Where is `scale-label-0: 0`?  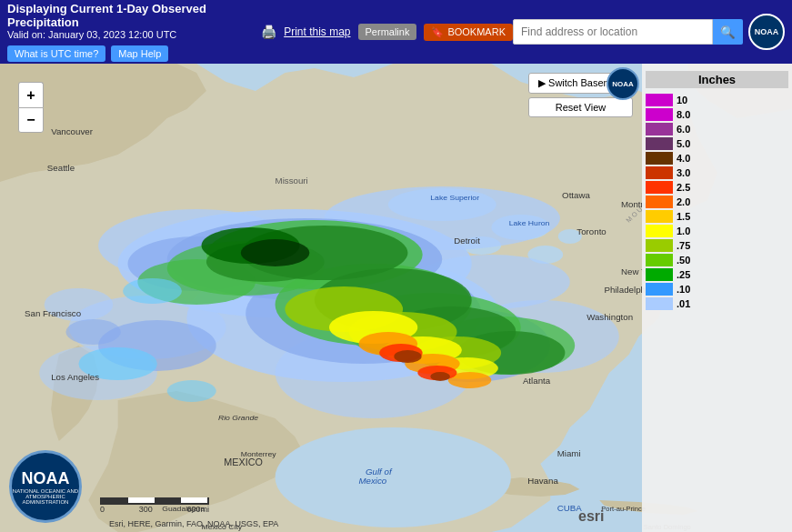
scale-label-0: 0 is located at coordinates (102, 509).